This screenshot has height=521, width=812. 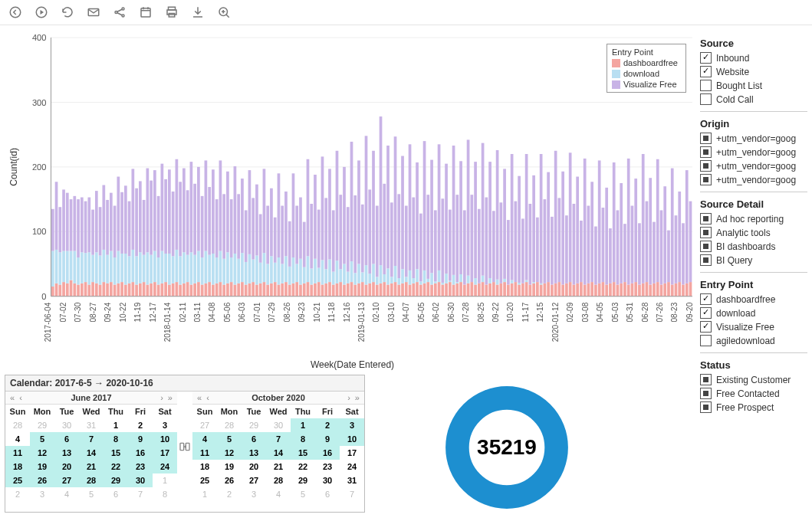 What do you see at coordinates (229, 453) in the screenshot?
I see `cal-day: 12` at bounding box center [229, 453].